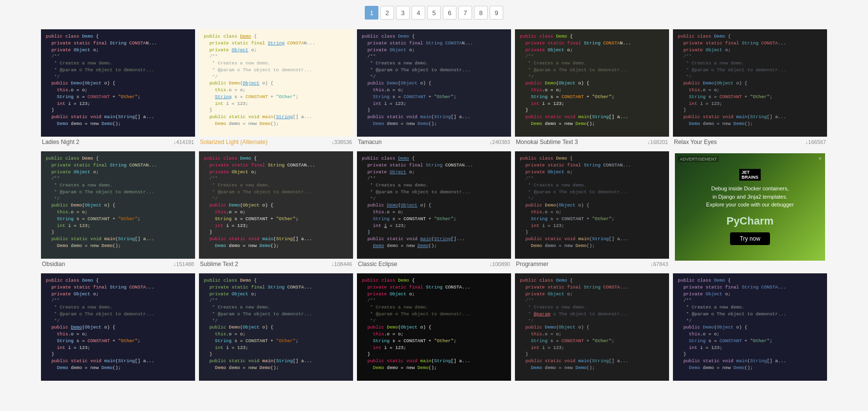 This screenshot has height=411, width=868. Describe the element at coordinates (54, 264) in the screenshot. I see `theme-name: Obsidian` at that location.